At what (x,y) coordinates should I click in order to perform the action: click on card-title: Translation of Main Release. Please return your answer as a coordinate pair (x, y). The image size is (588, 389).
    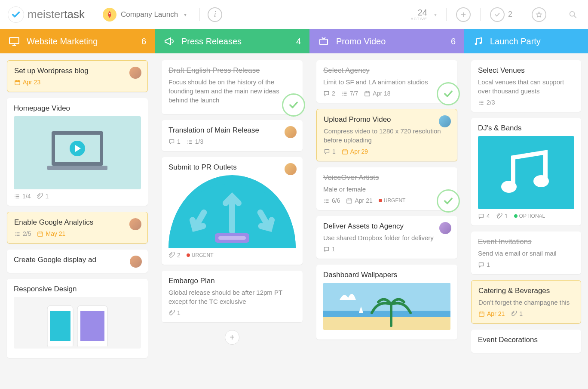
    Looking at the image, I should click on (232, 130).